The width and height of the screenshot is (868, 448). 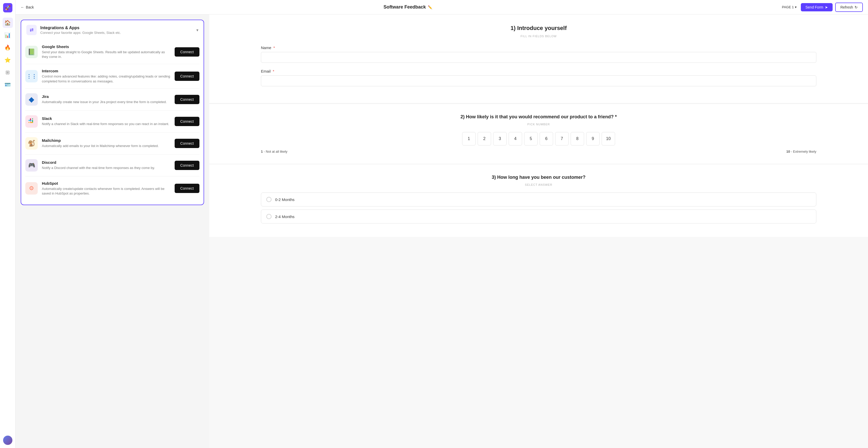 What do you see at coordinates (106, 140) in the screenshot?
I see `mailchimp-name: Mailchimp` at bounding box center [106, 140].